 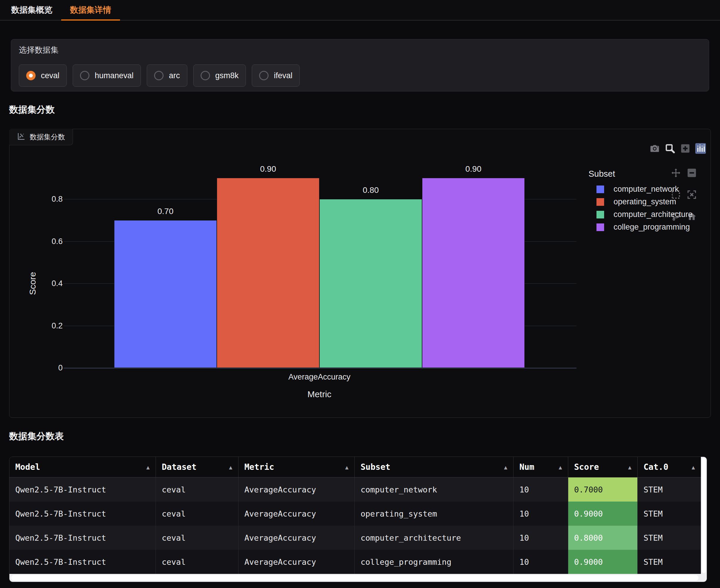 What do you see at coordinates (45, 326) in the screenshot?
I see `y-axis-tick-label: 0.2` at bounding box center [45, 326].